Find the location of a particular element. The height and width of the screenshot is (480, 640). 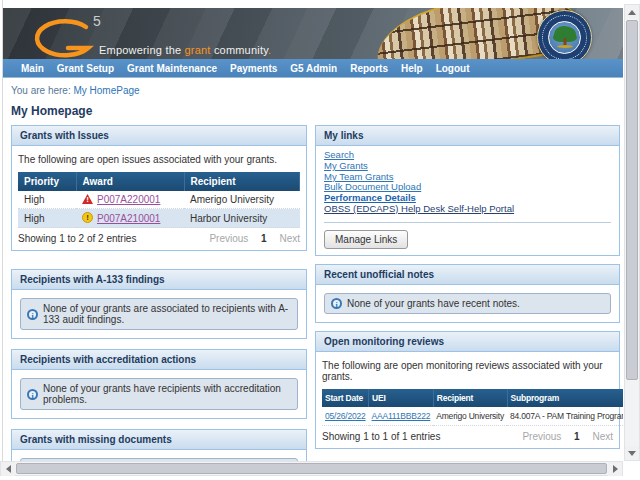

manage-links-button: Manage Links is located at coordinates (366, 240).